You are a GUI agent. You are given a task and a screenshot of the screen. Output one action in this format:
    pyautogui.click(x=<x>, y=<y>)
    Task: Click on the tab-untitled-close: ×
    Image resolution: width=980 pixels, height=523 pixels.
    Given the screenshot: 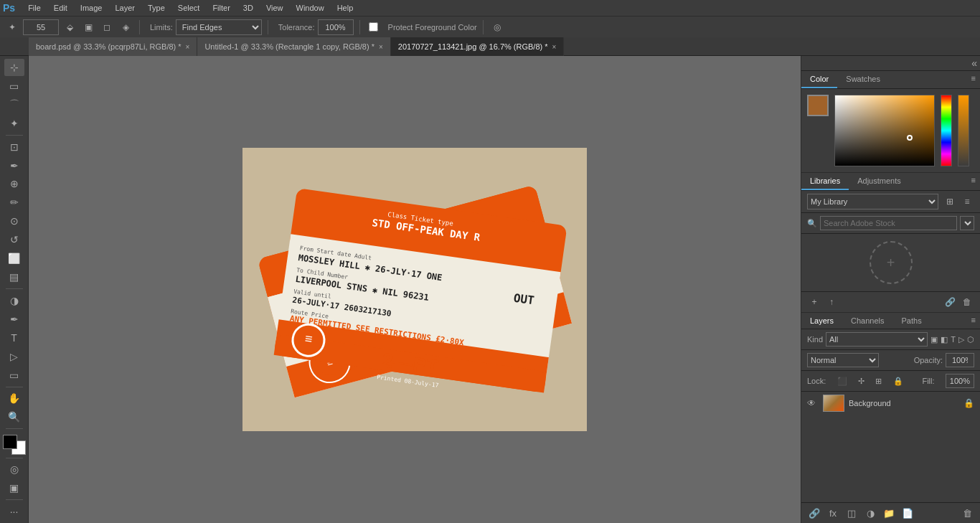 What is the action you would take?
    pyautogui.click(x=381, y=47)
    